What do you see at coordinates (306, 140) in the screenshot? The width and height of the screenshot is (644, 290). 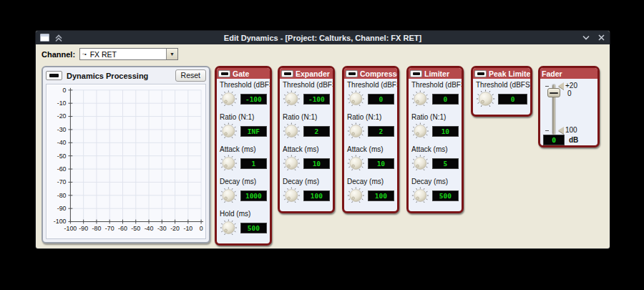 I see `processor-panel-expander: Expander Threshold (dBFS) -100 Ratio (N:…` at bounding box center [306, 140].